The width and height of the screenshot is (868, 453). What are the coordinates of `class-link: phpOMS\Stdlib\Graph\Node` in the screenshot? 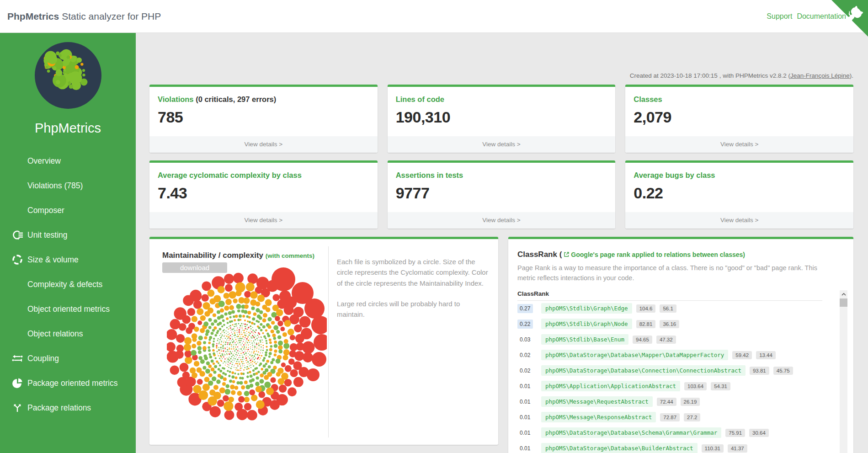 It's located at (587, 324).